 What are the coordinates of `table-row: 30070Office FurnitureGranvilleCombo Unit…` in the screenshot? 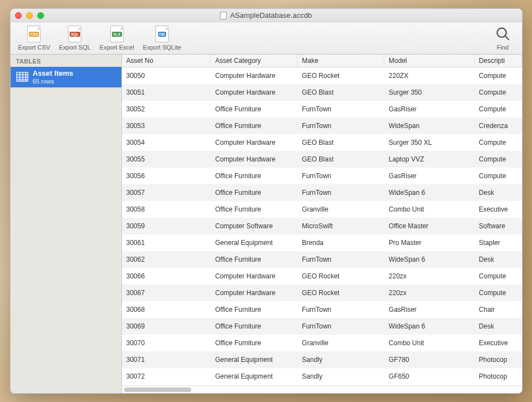 It's located at (322, 343).